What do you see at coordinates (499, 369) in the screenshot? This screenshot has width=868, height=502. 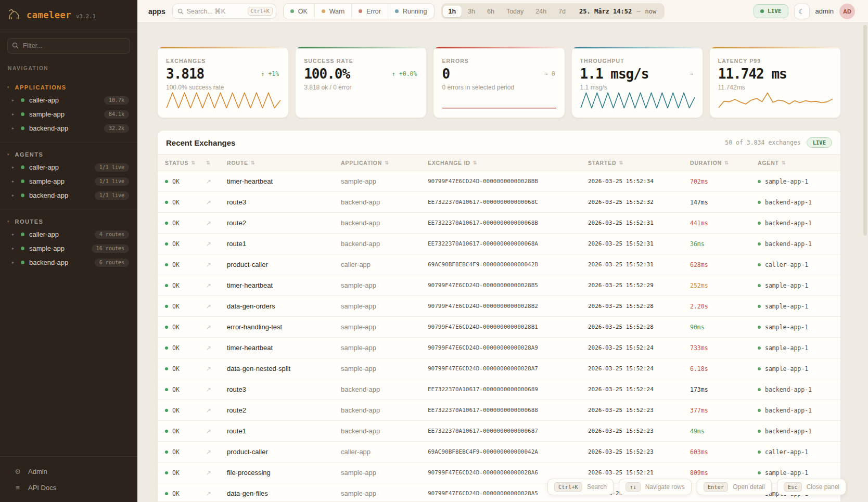 I see `table-row: OK↗data-gen-nested-splitsample-app90799F…` at bounding box center [499, 369].